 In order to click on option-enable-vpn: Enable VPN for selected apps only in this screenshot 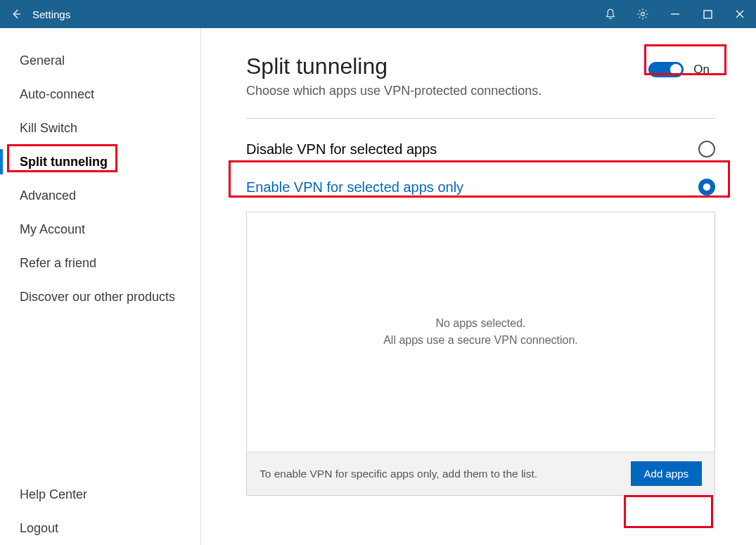, I will do `click(481, 187)`.